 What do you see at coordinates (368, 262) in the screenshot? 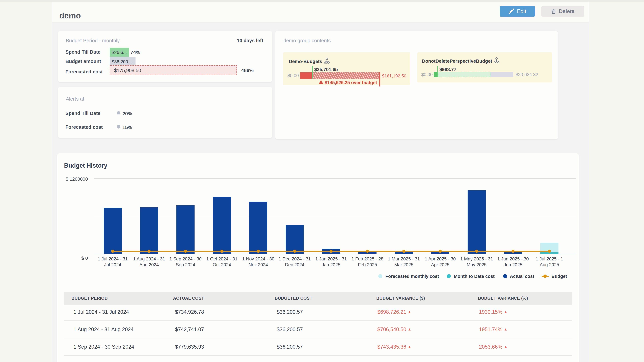
I see `svg-text: 1 Feb 2025 - 28Feb 2025` at bounding box center [368, 262].